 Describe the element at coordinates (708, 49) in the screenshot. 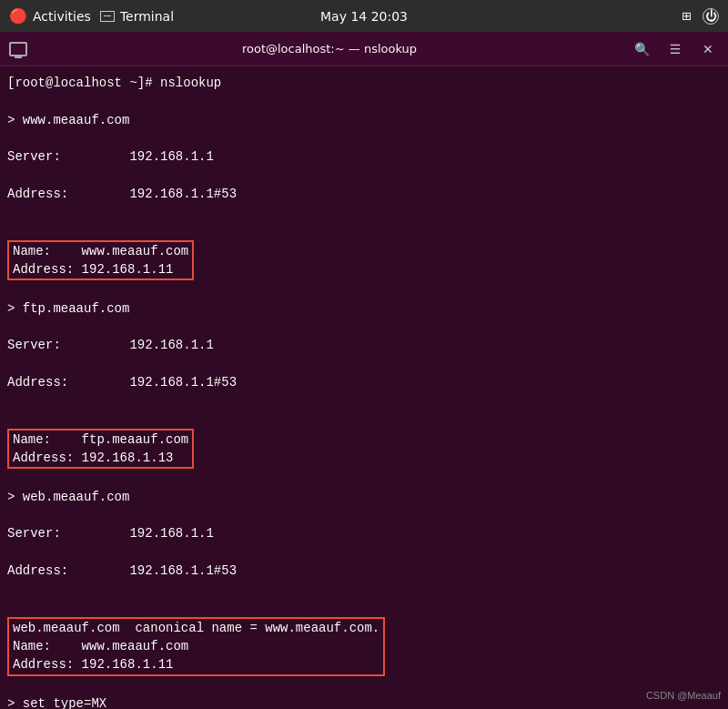

I see `close-button: ✕` at that location.